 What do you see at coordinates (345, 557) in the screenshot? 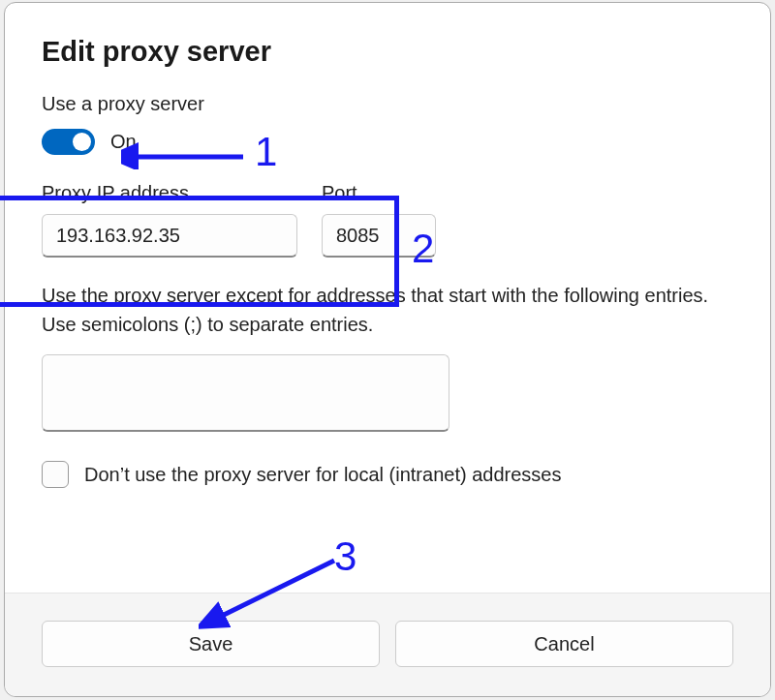
I see `annotation-number-3: 3` at bounding box center [345, 557].